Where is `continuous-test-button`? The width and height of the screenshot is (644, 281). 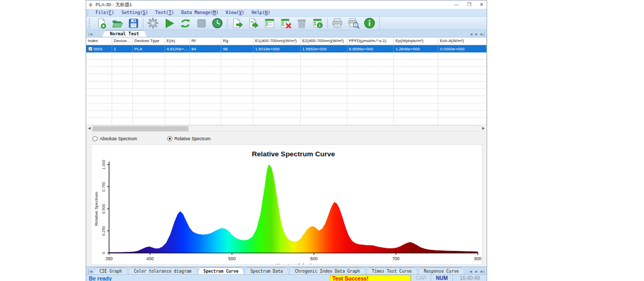
continuous-test-button is located at coordinates (185, 23).